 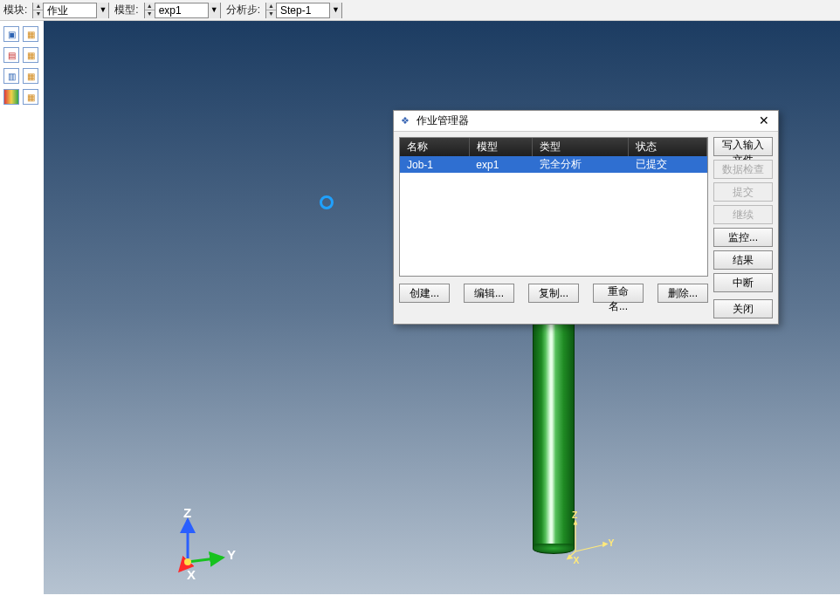 I want to click on delete-button: 删除..., so click(x=683, y=293).